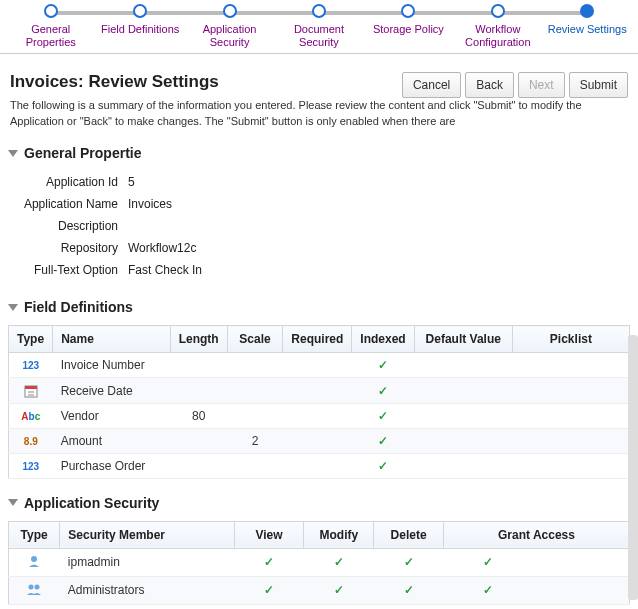 The image size is (638, 609). Describe the element at coordinates (490, 85) in the screenshot. I see `back-button: Back` at that location.